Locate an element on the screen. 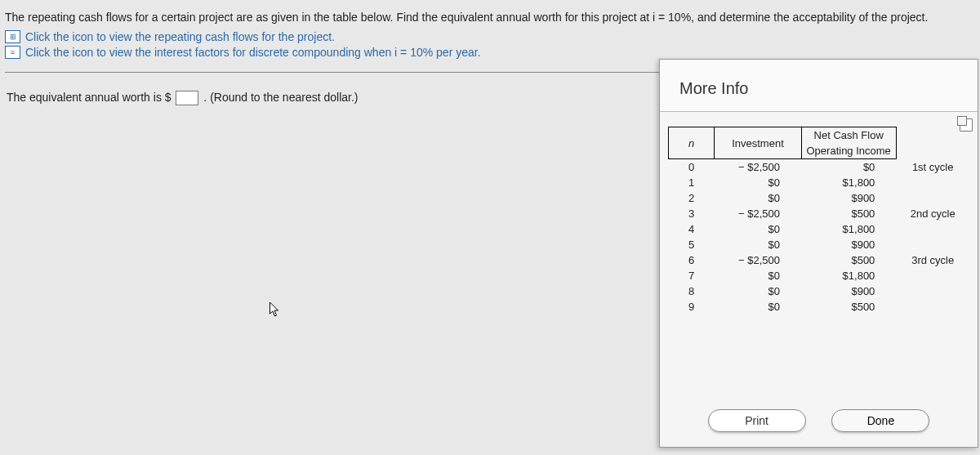 Image resolution: width=980 pixels, height=455 pixels. question-links: ⊞ Click the icon to view the repeating c… is located at coordinates (490, 44).